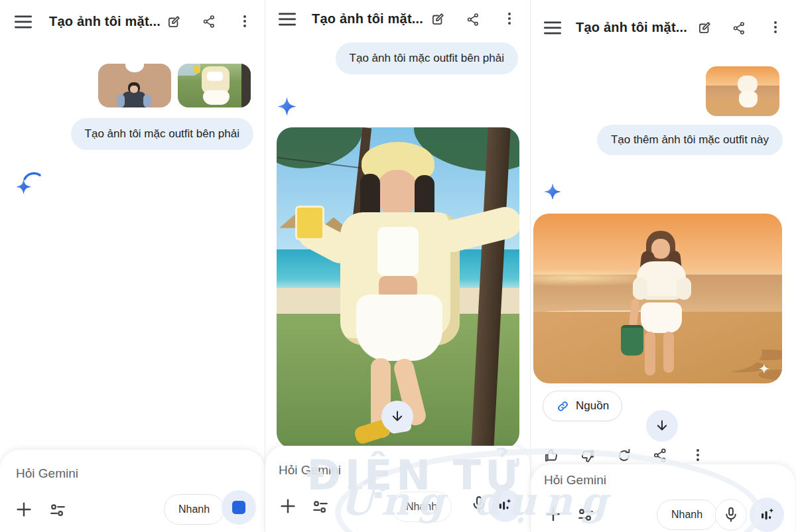 The height and width of the screenshot is (532, 796). I want to click on photo-notch, so click(135, 68).